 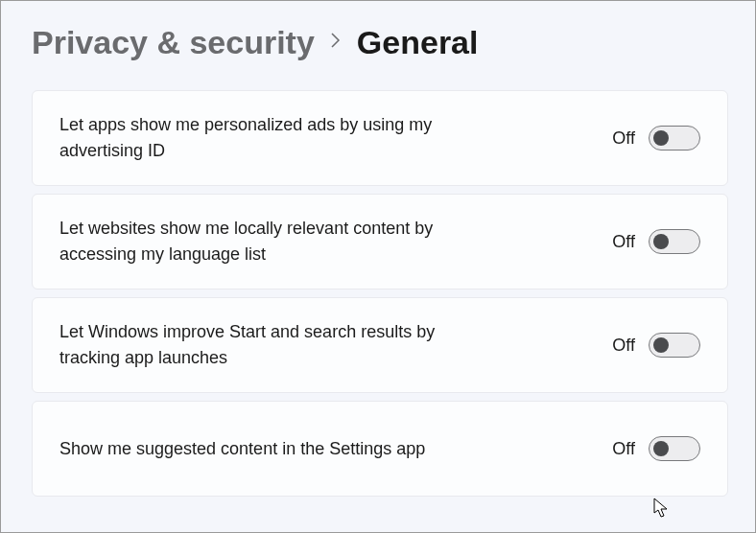 I want to click on setting-label: Let websites show me locally relevant co…, so click(x=251, y=242).